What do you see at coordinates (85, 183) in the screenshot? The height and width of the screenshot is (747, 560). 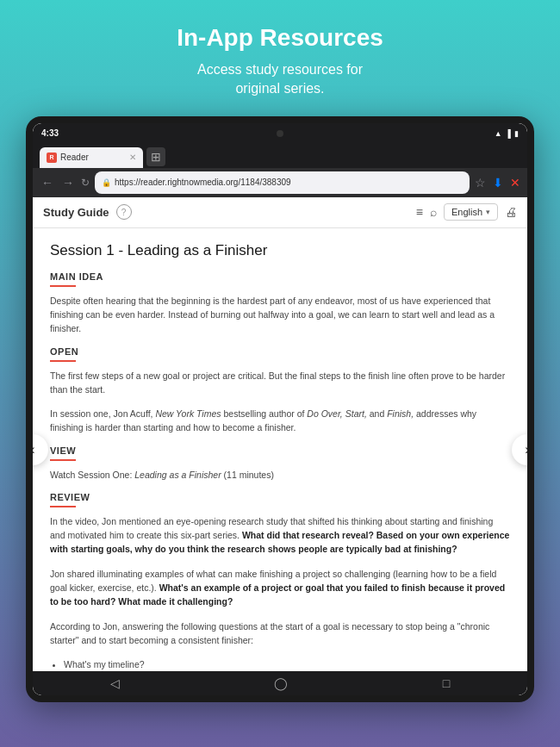 I see `reload-button: ↻` at bounding box center [85, 183].